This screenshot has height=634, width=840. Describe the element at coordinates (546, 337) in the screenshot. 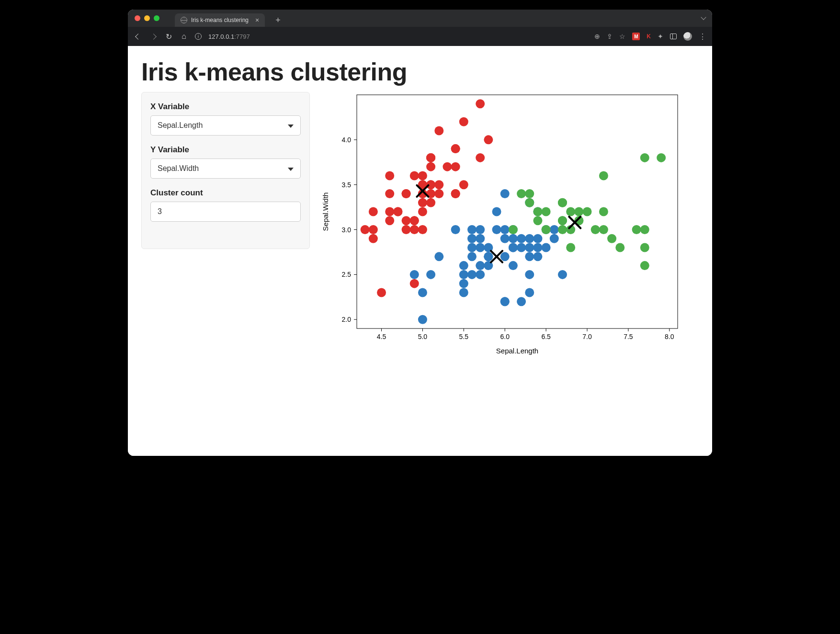

I see `svg-text: 6.5` at that location.